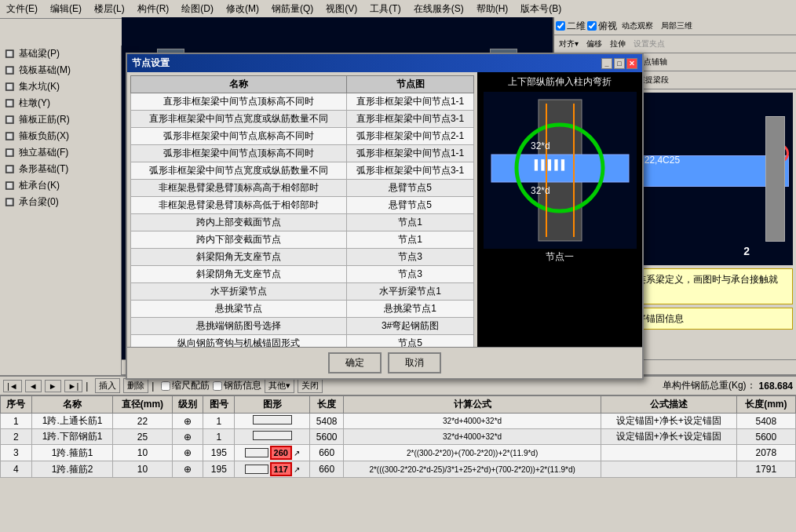 The width and height of the screenshot is (796, 532). Describe the element at coordinates (16, 421) in the screenshot. I see `cell-no: 1` at that location.